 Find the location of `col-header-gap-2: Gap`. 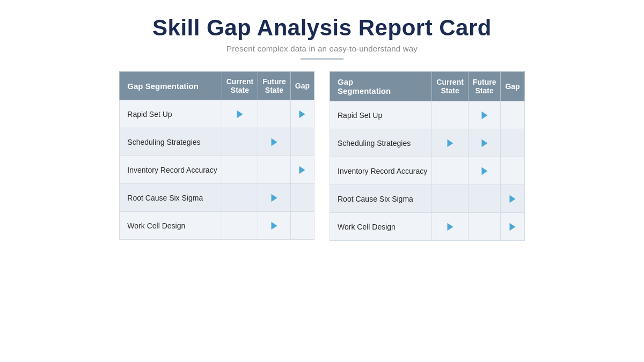

col-header-gap-2: Gap is located at coordinates (513, 87).